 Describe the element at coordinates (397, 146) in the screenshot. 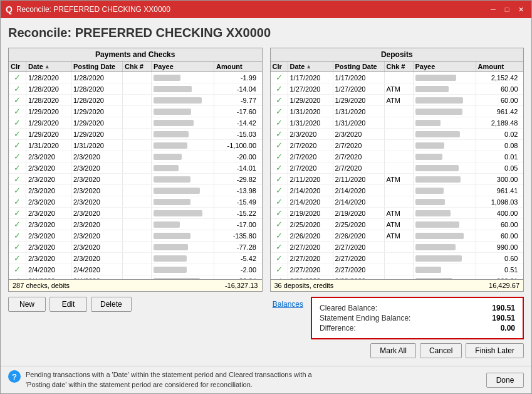

I see `deposits-row: ✓ 2/7/2020 2/7/2020 0.08` at that location.